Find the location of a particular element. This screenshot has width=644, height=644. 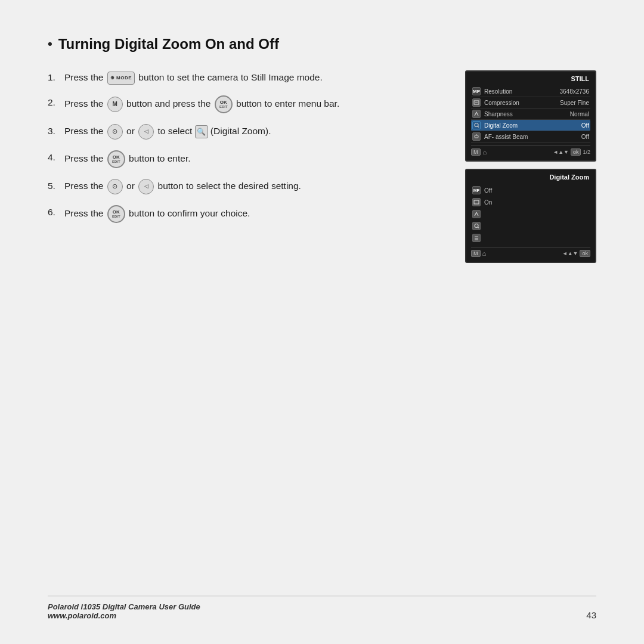

resolution-icon: MP is located at coordinates (476, 91).